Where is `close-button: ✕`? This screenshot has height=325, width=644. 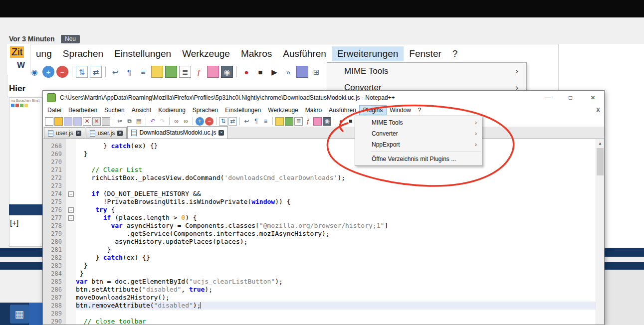
close-button: ✕ is located at coordinates (593, 98).